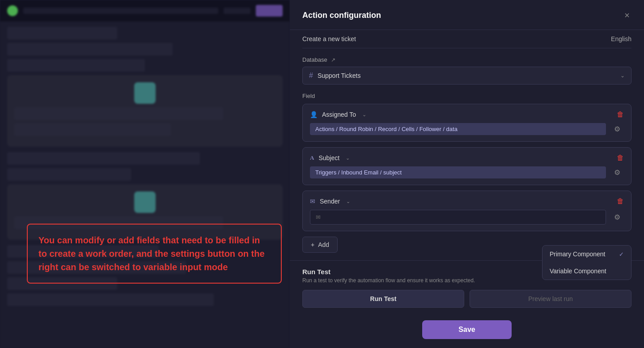  What do you see at coordinates (467, 39) in the screenshot?
I see `top-selector: Create a new ticket English` at bounding box center [467, 39].